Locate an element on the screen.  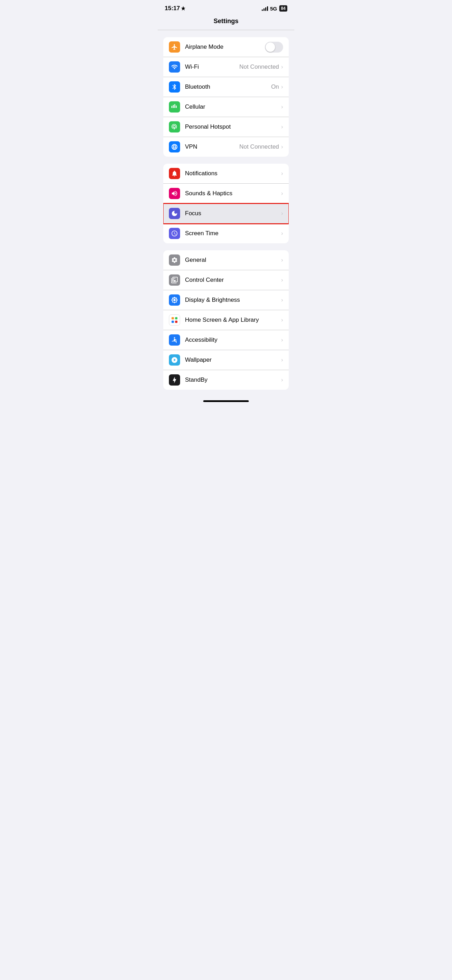
vpn-chevron: › is located at coordinates (282, 147).